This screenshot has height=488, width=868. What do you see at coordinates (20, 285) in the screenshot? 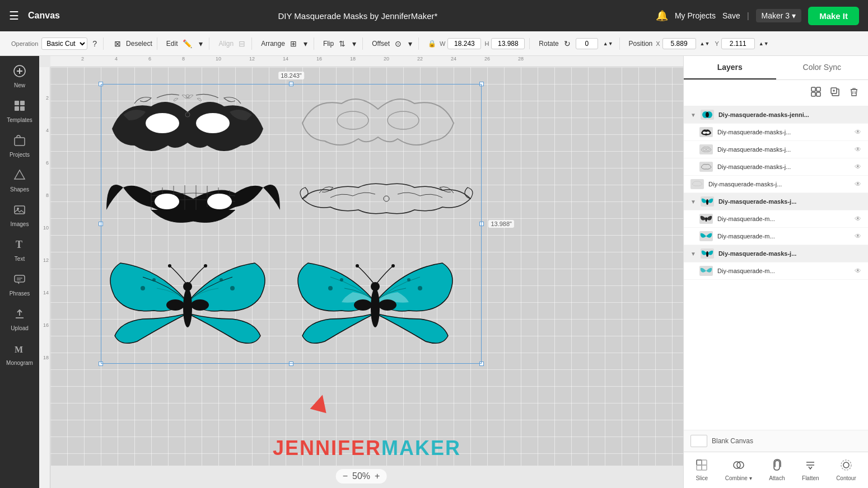
I see `sidebar-item-phrases: Phrases` at bounding box center [20, 285].